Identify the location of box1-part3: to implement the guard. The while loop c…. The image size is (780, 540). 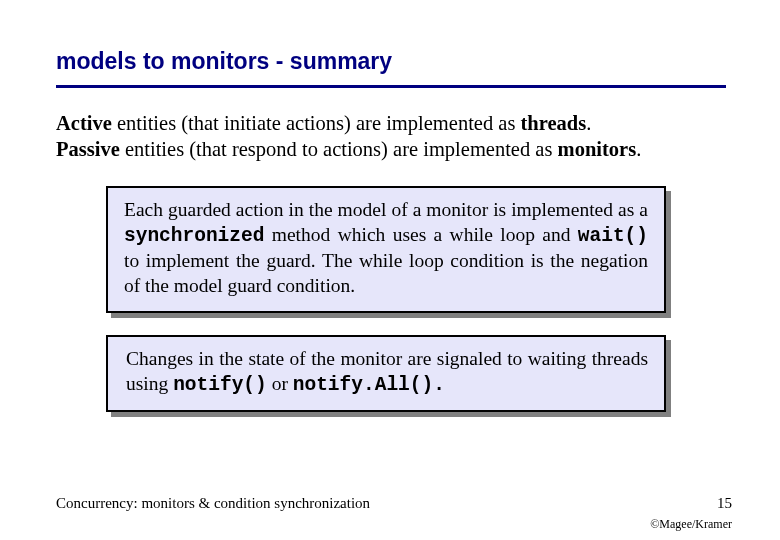
(386, 273).